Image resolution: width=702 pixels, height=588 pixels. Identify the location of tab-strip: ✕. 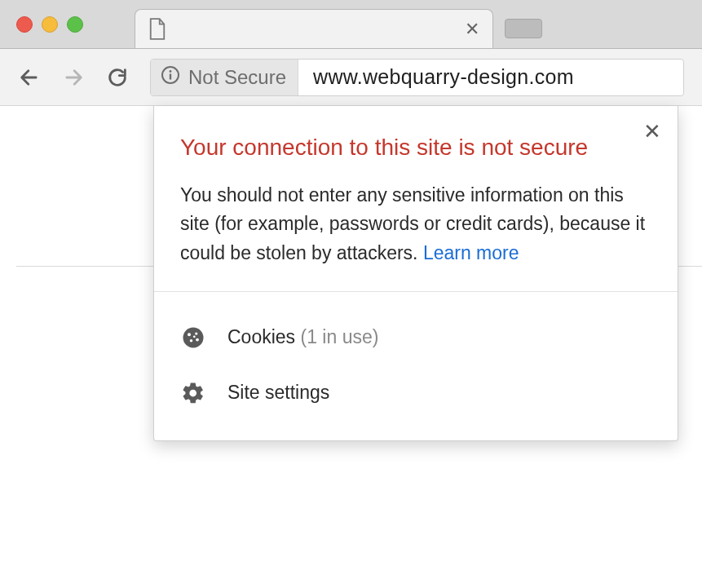
(338, 29).